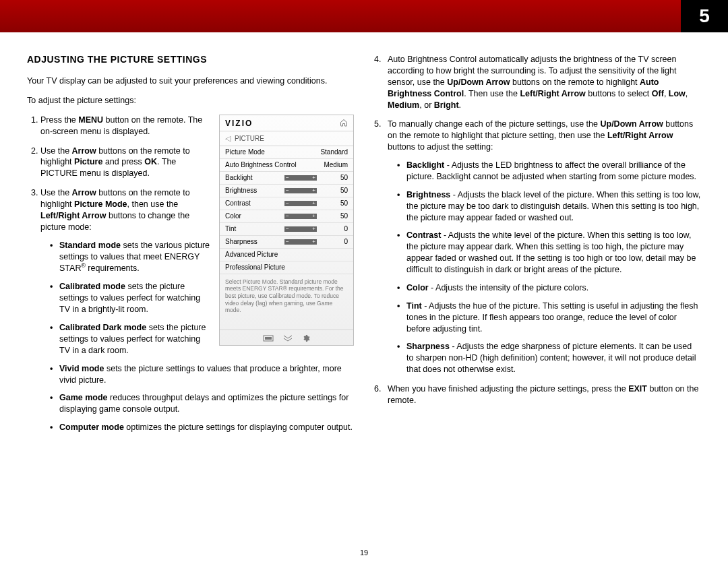  I want to click on osd-row: Backlight−+50, so click(286, 178).